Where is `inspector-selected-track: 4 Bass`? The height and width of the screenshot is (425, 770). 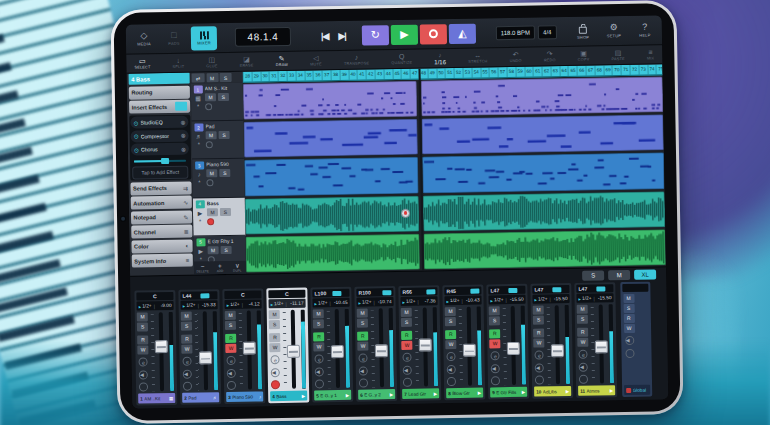 inspector-selected-track: 4 Bass is located at coordinates (158, 79).